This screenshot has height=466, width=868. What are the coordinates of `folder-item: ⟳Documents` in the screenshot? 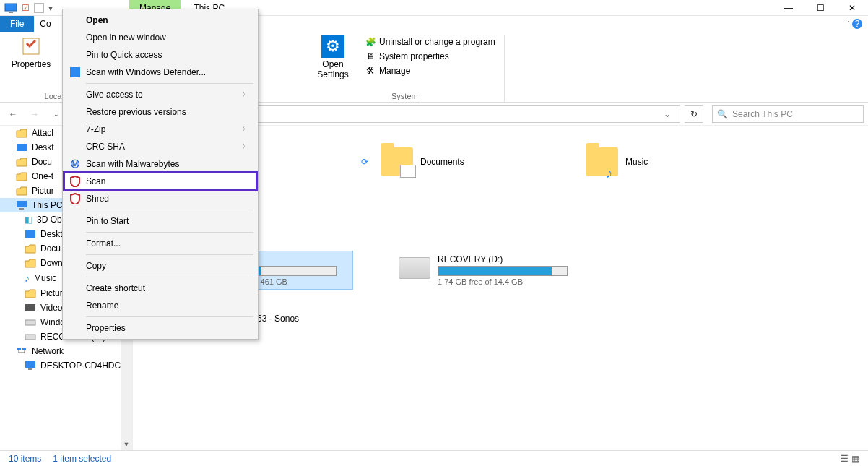 It's located at (468, 162).